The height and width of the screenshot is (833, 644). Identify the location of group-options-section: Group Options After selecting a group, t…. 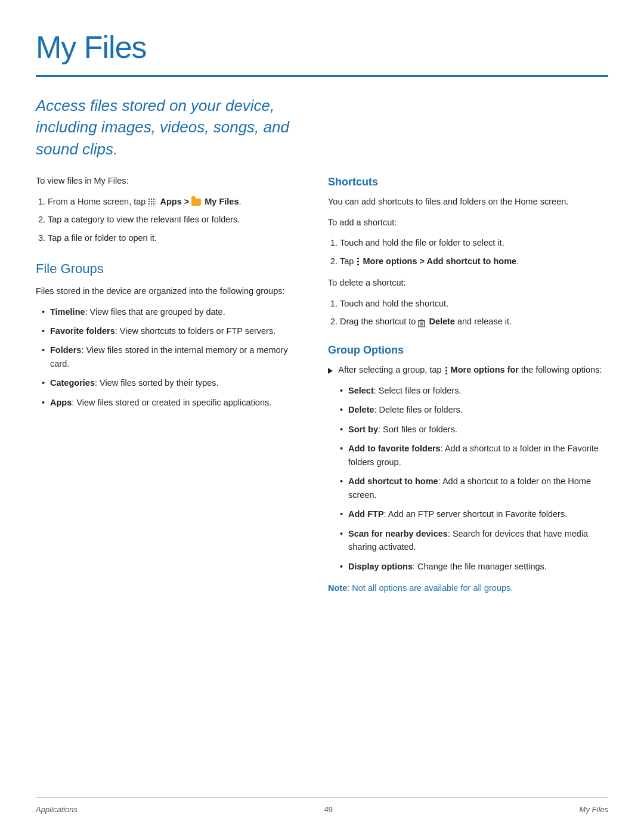
(468, 469).